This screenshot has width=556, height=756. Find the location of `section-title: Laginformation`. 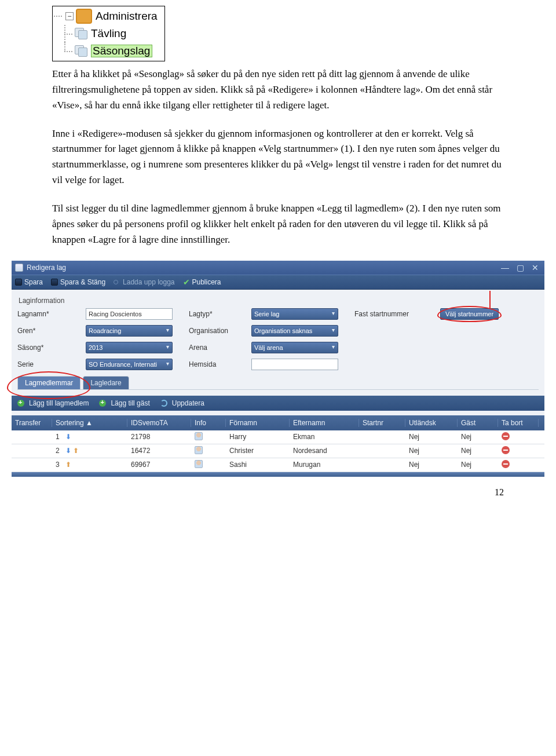

section-title: Laginformation is located at coordinates (279, 301).